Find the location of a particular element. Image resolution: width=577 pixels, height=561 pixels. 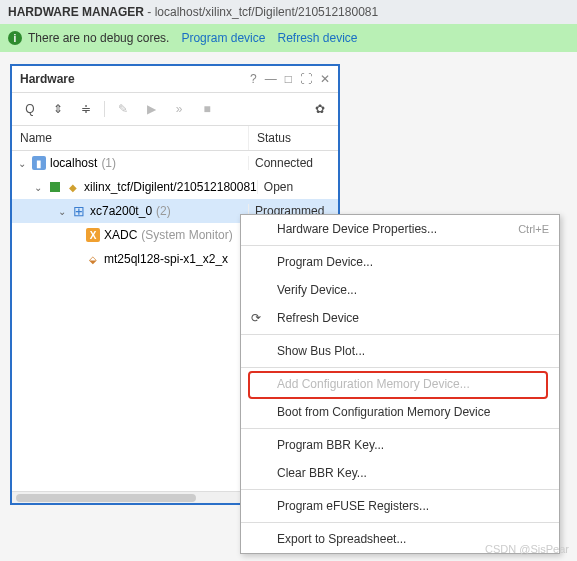

menu-label: Show Bus Plot... is located at coordinates (321, 351).